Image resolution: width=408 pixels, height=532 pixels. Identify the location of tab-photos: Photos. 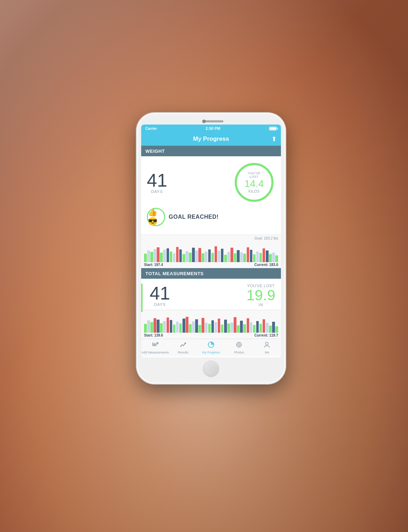
(239, 348).